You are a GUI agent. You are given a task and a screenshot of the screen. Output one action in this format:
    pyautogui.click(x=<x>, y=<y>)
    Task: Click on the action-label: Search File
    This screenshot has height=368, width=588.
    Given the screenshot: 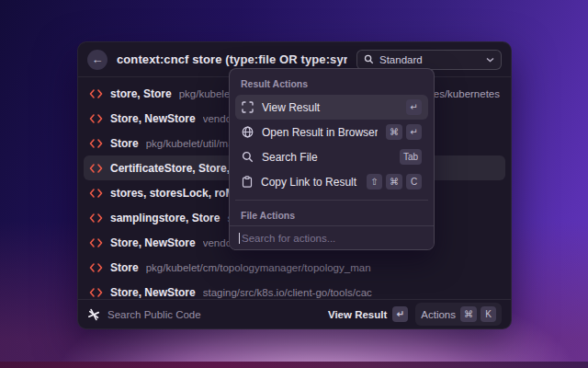 What is the action you would take?
    pyautogui.click(x=327, y=157)
    